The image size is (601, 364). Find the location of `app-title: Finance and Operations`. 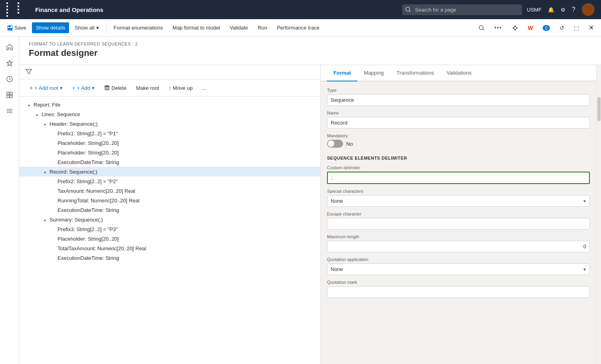

app-title: Finance and Operations is located at coordinates (216, 10).